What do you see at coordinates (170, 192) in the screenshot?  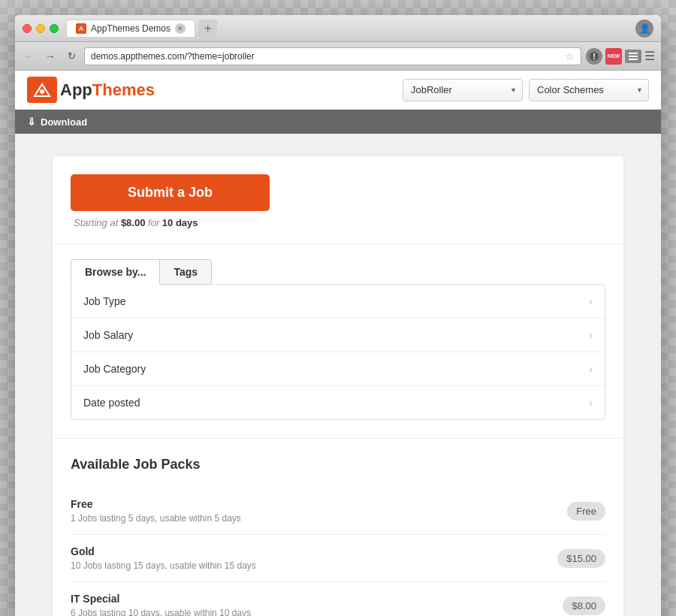 I see `submit-job-button: Submit a Job` at bounding box center [170, 192].